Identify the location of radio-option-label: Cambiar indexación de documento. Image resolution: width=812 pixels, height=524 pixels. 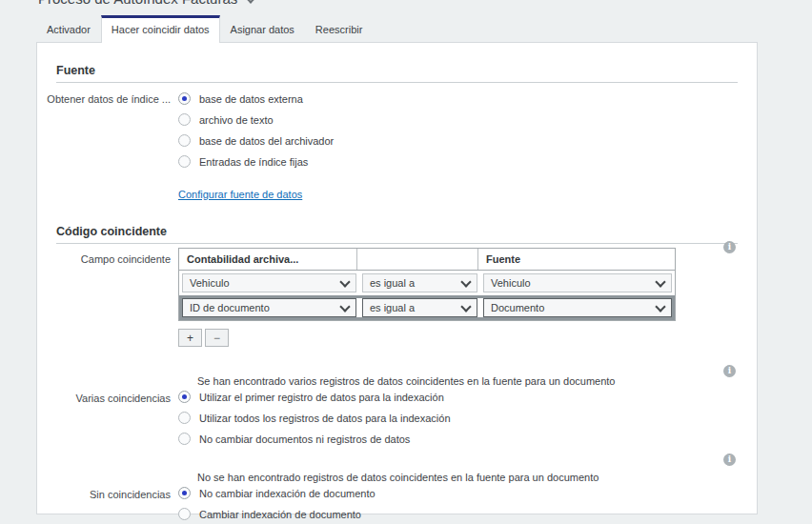
(280, 514).